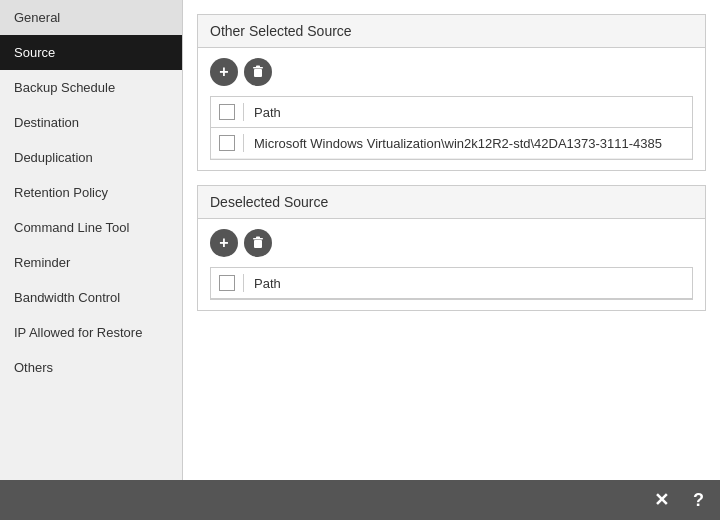 The image size is (720, 520). I want to click on row-path-value: Microsoft Windows Virtualization\win2k12…, so click(458, 144).